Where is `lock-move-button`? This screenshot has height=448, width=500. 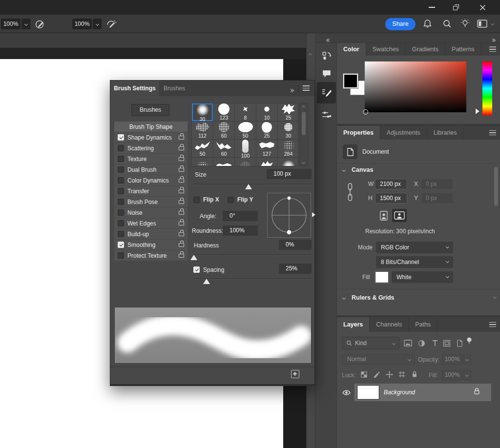
lock-move-button is located at coordinates (389, 374).